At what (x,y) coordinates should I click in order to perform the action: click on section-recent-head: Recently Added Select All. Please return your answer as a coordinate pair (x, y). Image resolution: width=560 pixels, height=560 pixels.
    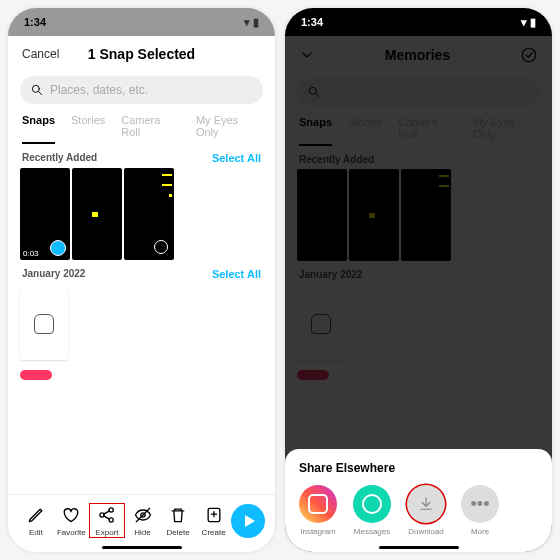
    Looking at the image, I should click on (142, 156).